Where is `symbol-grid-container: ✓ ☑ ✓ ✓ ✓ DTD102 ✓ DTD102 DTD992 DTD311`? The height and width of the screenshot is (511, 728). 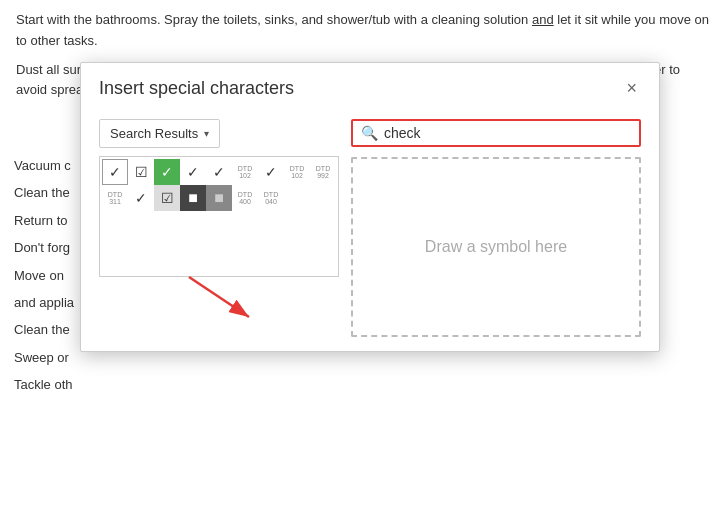
symbol-grid-container: ✓ ☑ ✓ ✓ ✓ DTD102 ✓ DTD102 DTD992 DTD311 is located at coordinates (219, 216).